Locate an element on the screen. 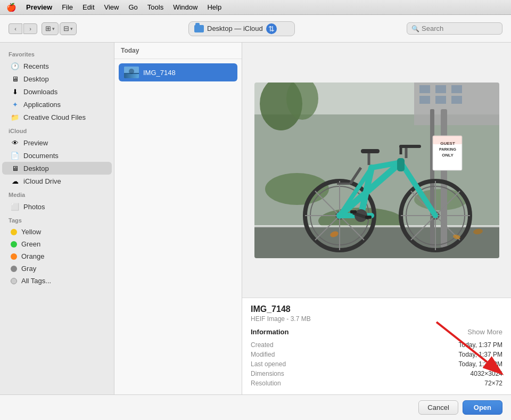 The width and height of the screenshot is (511, 420). menu-window: Window is located at coordinates (185, 7).